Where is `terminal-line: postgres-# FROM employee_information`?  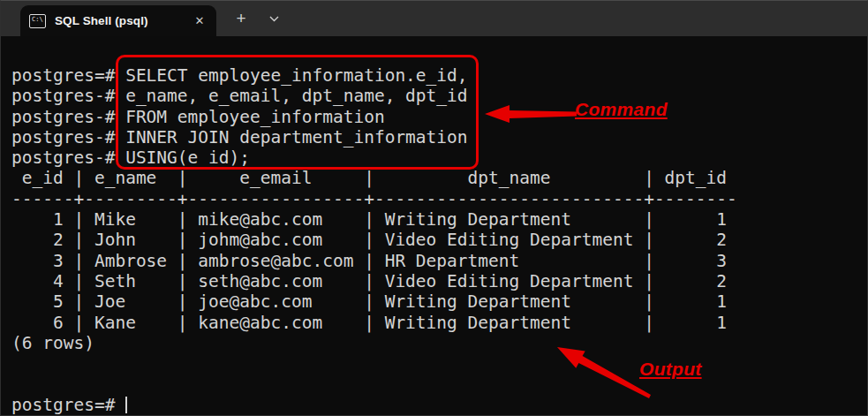
terminal-line: postgres-# FROM employee_information is located at coordinates (440, 117).